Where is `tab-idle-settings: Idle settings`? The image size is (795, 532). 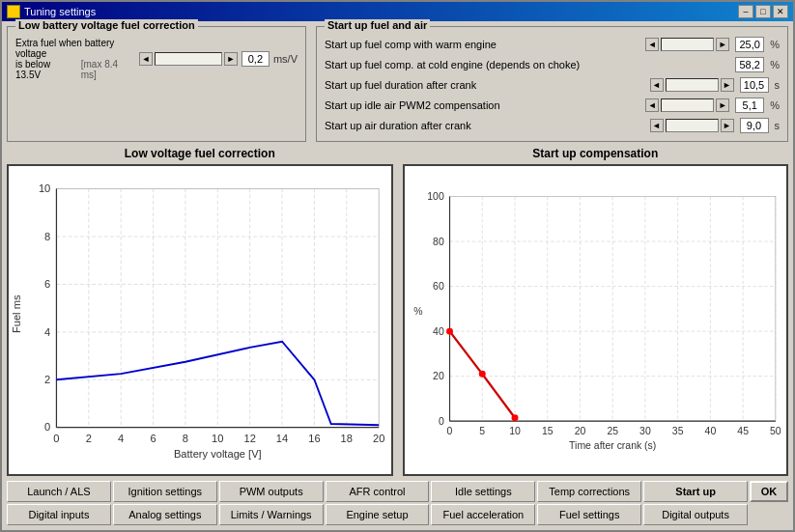
tab-idle-settings: Idle settings is located at coordinates (483, 491).